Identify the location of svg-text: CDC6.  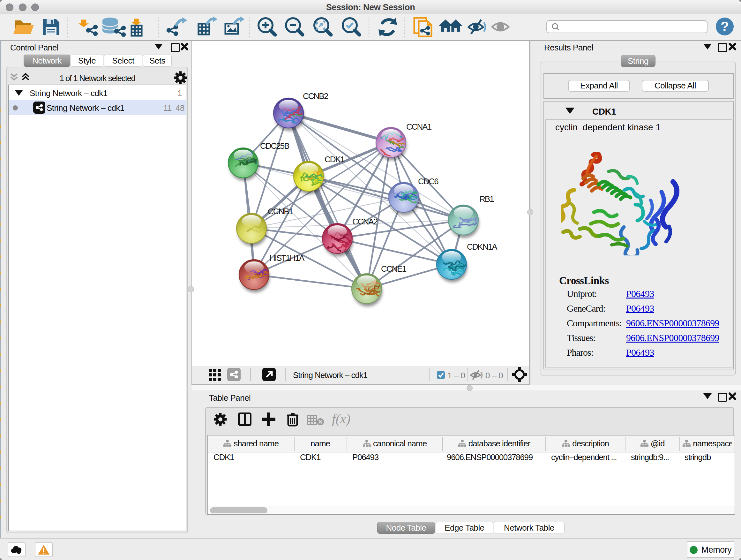
(428, 181).